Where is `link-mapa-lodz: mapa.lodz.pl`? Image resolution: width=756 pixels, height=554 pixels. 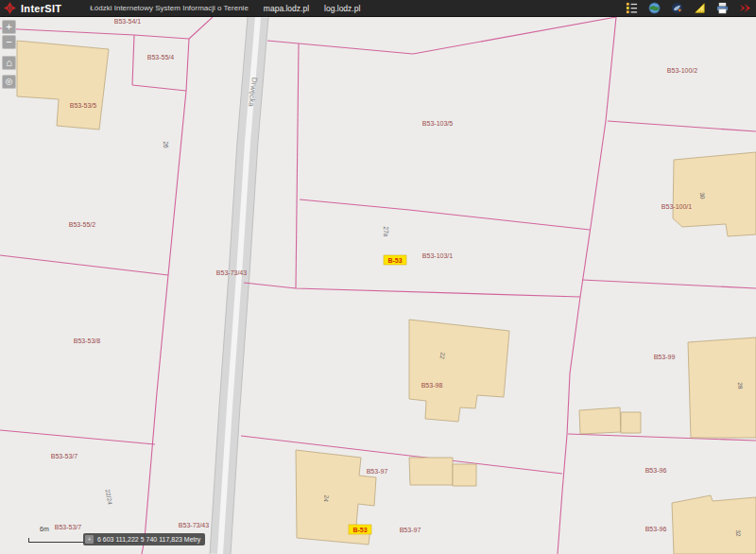 link-mapa-lodz: mapa.lodz.pl is located at coordinates (286, 9).